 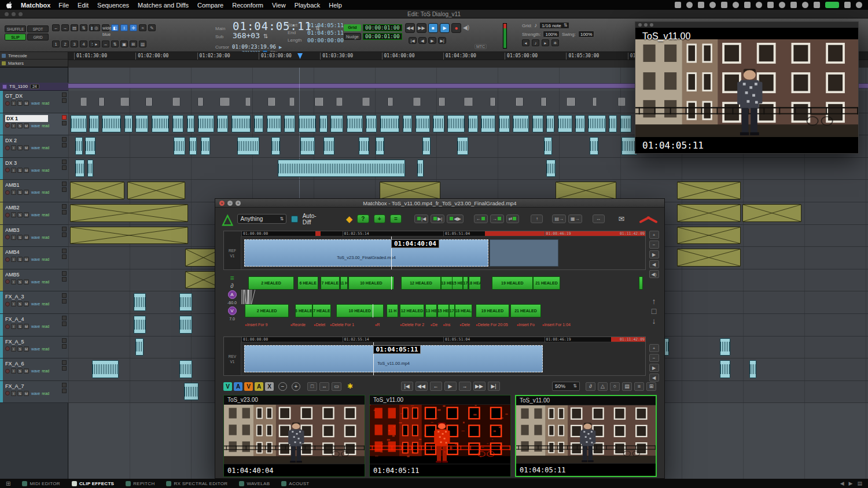 I want to click on healed-block: 10 HEALED, so click(x=360, y=311).